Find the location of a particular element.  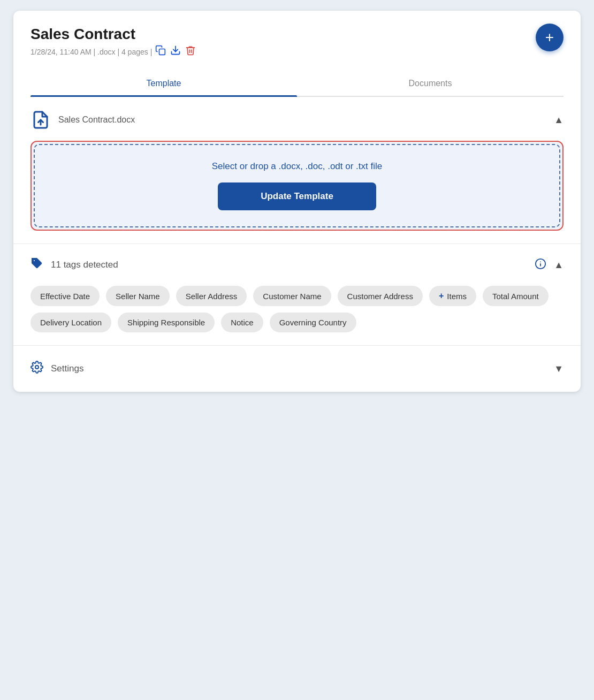

tag-chip: Seller Address is located at coordinates (212, 296).